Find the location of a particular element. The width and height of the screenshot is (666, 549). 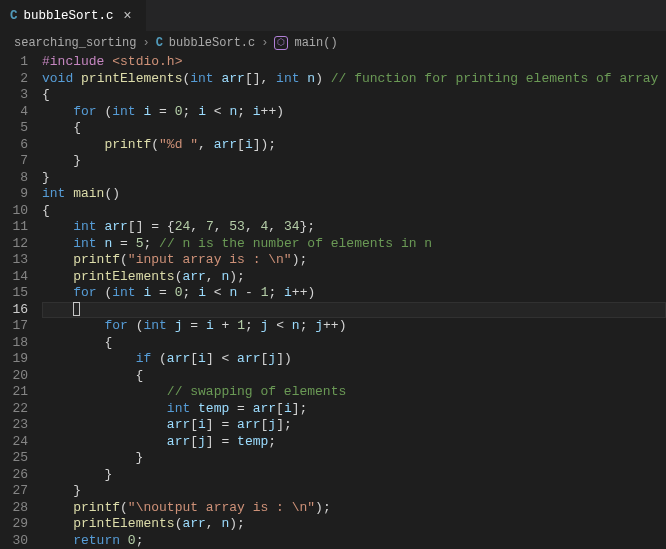

code-line: int main() is located at coordinates (354, 194).